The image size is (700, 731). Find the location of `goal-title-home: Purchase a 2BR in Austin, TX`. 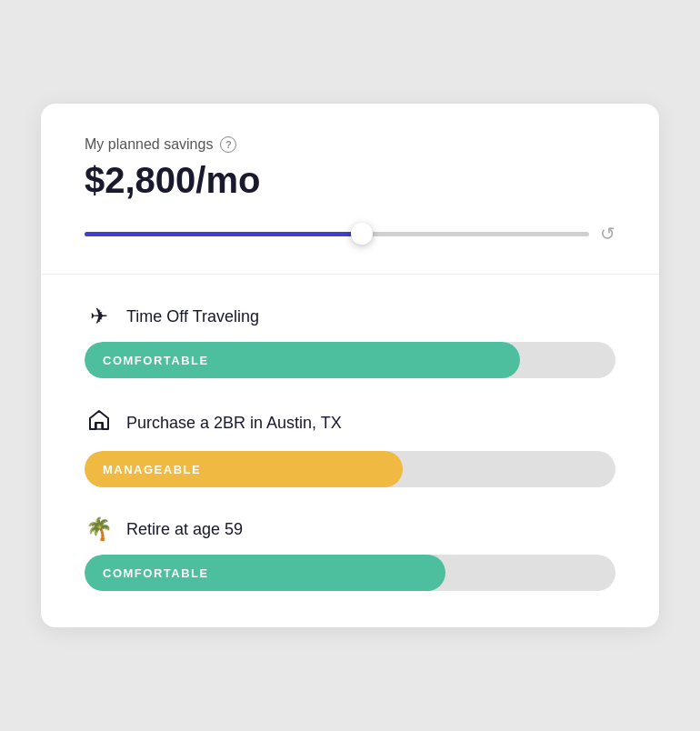

goal-title-home: Purchase a 2BR in Austin, TX is located at coordinates (235, 424).